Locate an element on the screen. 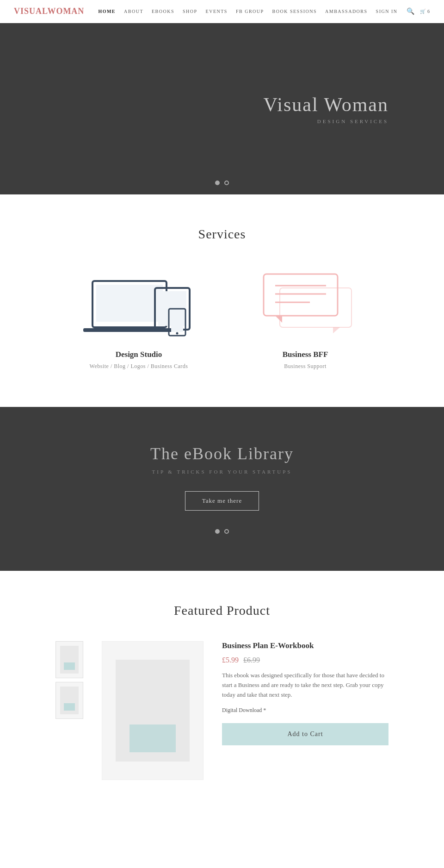 Image resolution: width=444 pixels, height=868 pixels. brand-name-part1: VISUAL is located at coordinates (31, 11).